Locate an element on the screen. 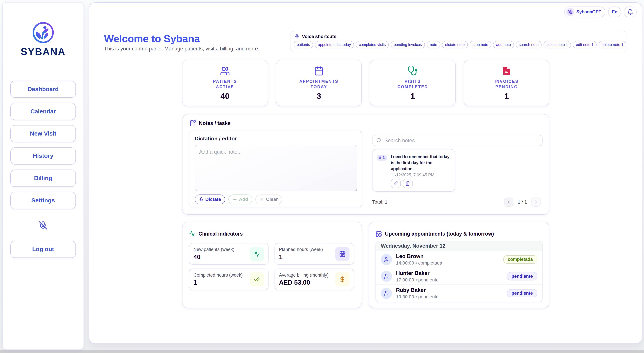  x-icon is located at coordinates (262, 199).